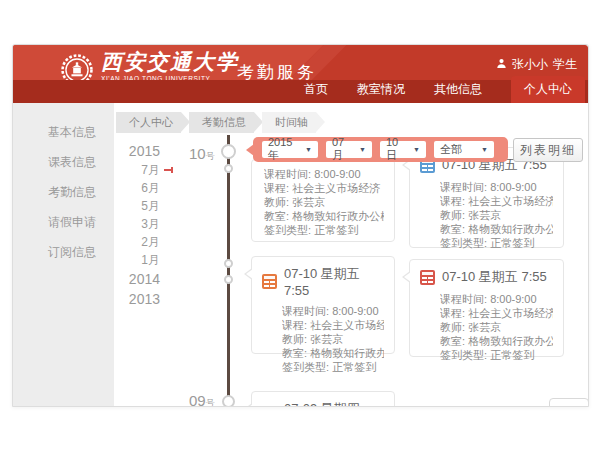  What do you see at coordinates (565, 64) in the screenshot?
I see `user-role: 学生` at bounding box center [565, 64].